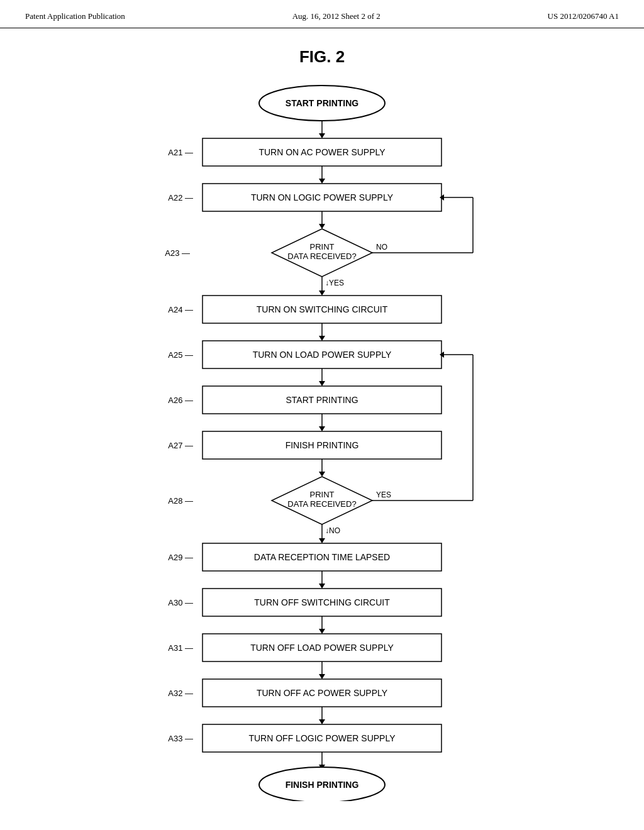  What do you see at coordinates (322, 246) in the screenshot?
I see `step-a23-line1: PRINT` at bounding box center [322, 246].